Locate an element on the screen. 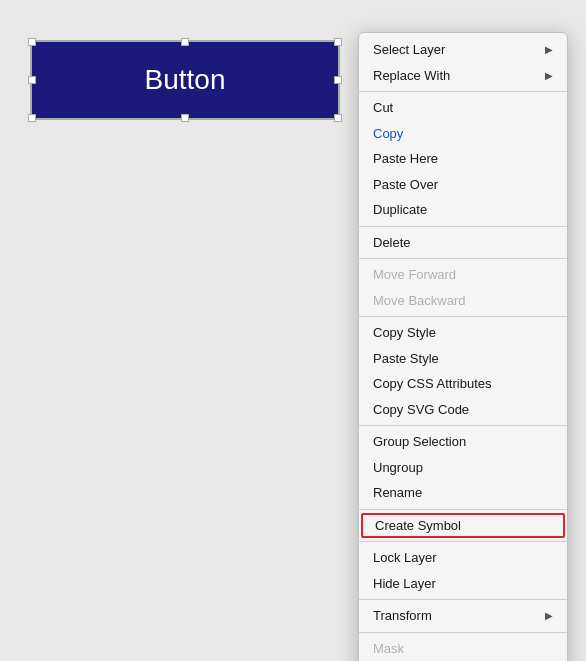 The height and width of the screenshot is (661, 586). menu-item-transform: Transform▶ is located at coordinates (463, 616).